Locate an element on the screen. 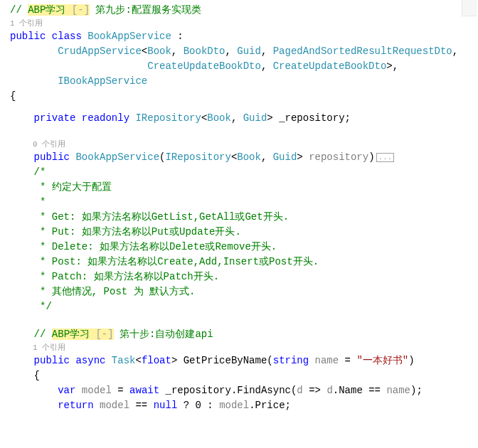 This screenshot has width=478, height=448. comment-text: 第十步:自动创建api is located at coordinates (164, 334).